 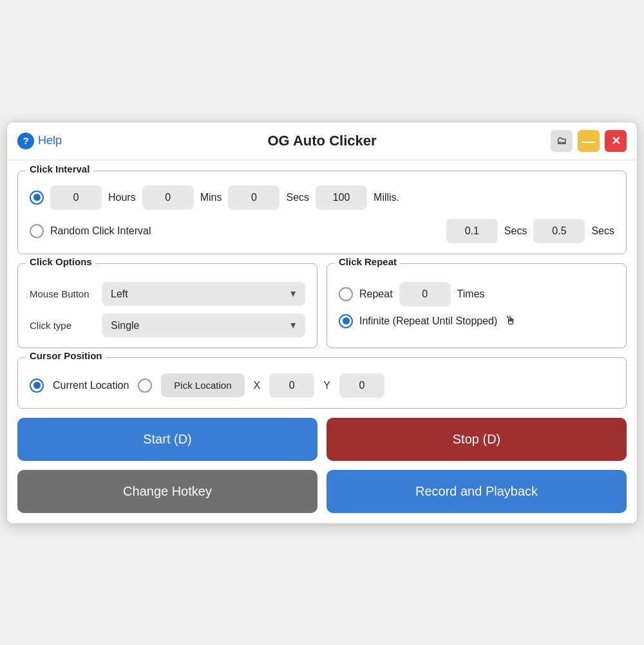 What do you see at coordinates (62, 294) in the screenshot?
I see `mouse-button-label: Mouse Button` at bounding box center [62, 294].